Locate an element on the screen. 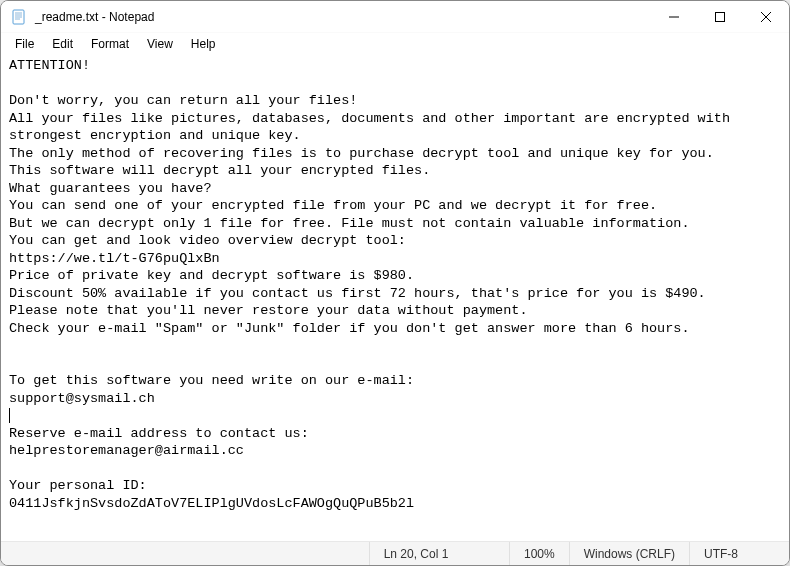 The height and width of the screenshot is (566, 790). menu-file: File is located at coordinates (24, 44).